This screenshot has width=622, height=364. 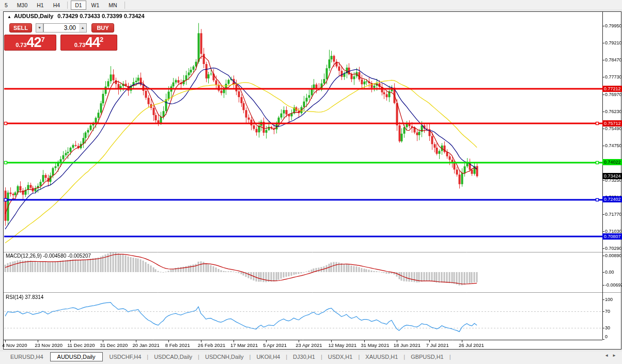 What do you see at coordinates (92, 42) in the screenshot?
I see `buy-price-pips: 44` at bounding box center [92, 42].